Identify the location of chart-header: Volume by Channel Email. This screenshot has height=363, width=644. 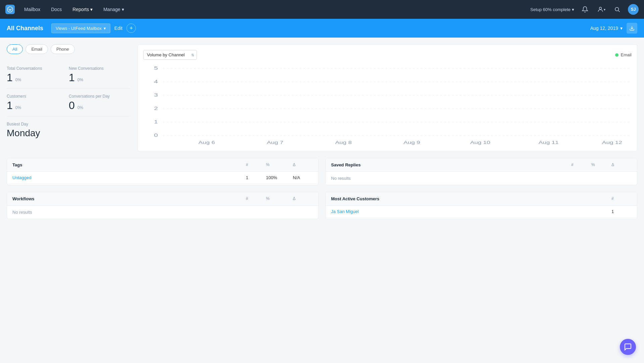
(387, 55).